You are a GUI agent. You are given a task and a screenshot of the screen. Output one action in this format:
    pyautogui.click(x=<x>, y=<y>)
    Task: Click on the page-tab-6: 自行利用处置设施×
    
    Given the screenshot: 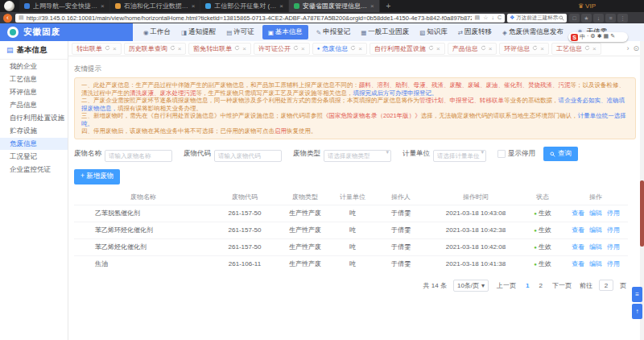 What is the action you would take?
    pyautogui.click(x=407, y=48)
    